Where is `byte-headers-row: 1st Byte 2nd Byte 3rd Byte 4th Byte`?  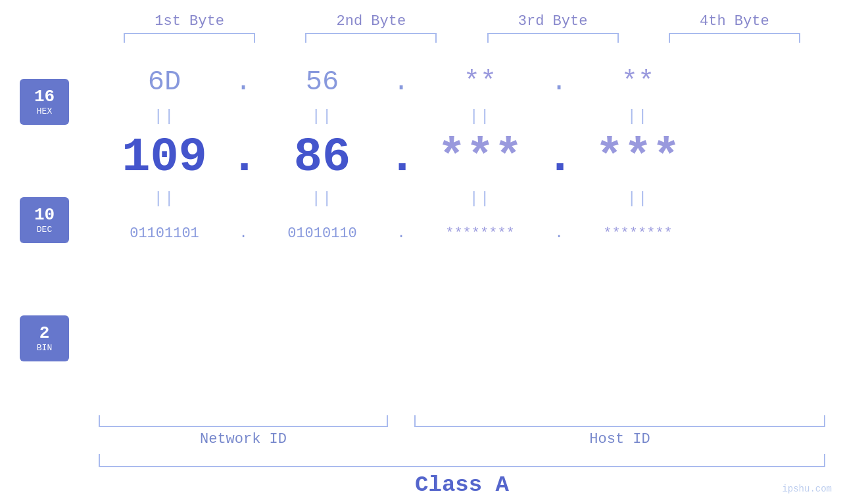
byte-headers-row: 1st Byte 2nd Byte 3rd Byte 4th Byte is located at coordinates (422, 14).